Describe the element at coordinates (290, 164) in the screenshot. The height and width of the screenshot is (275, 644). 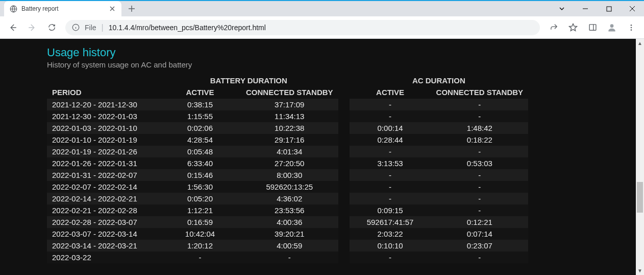
I see `cell-battery-standby: 27:20:50` at that location.